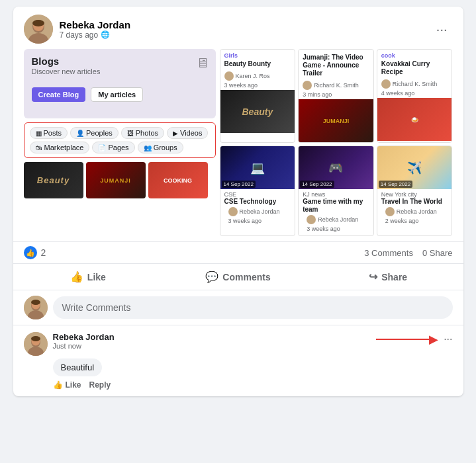 This screenshot has height=463, width=476. What do you see at coordinates (77, 29) in the screenshot?
I see `post-header-left: Rebeka Jordan 7 days ago 🌐` at bounding box center [77, 29].